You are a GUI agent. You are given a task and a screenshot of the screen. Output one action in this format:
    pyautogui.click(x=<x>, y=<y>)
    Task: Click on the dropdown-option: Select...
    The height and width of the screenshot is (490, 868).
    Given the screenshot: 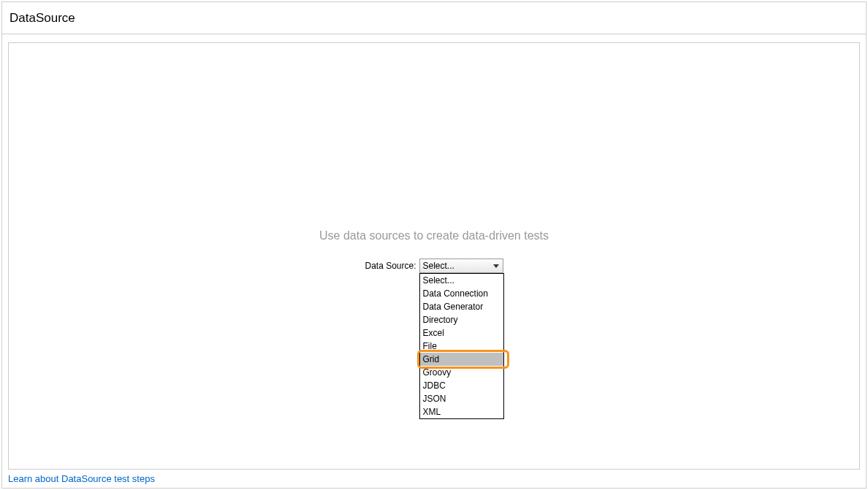 What is the action you would take?
    pyautogui.click(x=462, y=280)
    